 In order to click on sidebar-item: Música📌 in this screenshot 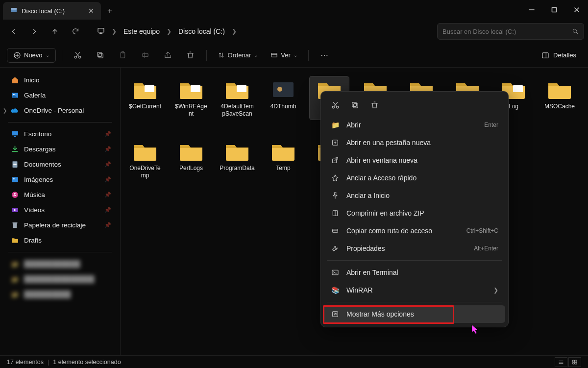, I will do `click(60, 195)`.